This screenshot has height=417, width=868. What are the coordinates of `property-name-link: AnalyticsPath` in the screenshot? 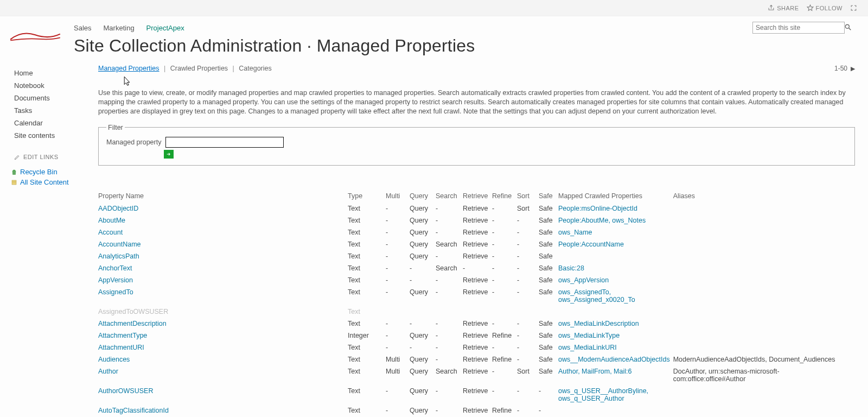 It's located at (119, 256).